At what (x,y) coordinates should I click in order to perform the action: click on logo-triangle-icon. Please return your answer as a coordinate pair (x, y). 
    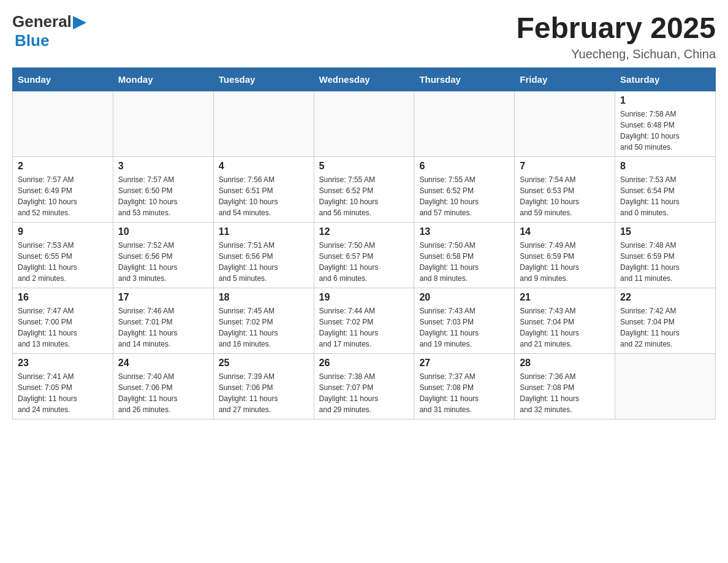
    Looking at the image, I should click on (80, 23).